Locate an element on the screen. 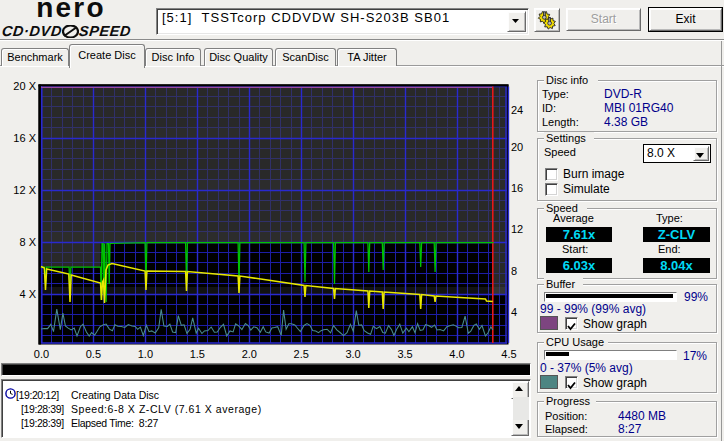  svg-text: 4 X is located at coordinates (28, 294).